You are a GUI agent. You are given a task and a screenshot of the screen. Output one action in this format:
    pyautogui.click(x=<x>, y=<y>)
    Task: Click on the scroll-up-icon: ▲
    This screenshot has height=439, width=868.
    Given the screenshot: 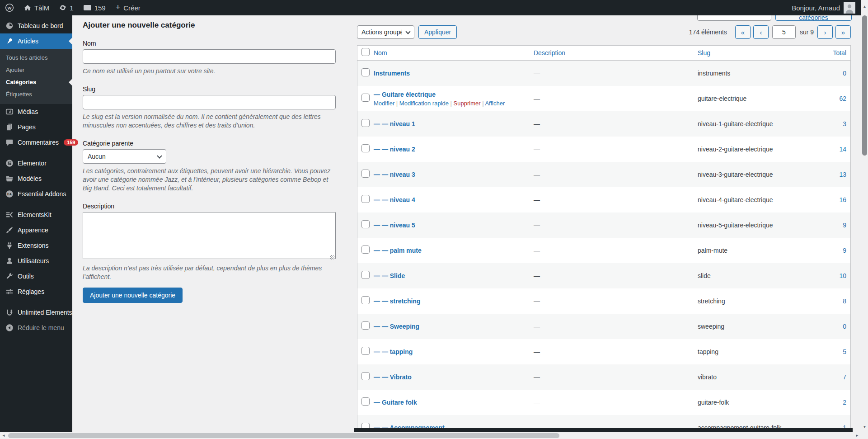 What is the action you would take?
    pyautogui.click(x=865, y=6)
    